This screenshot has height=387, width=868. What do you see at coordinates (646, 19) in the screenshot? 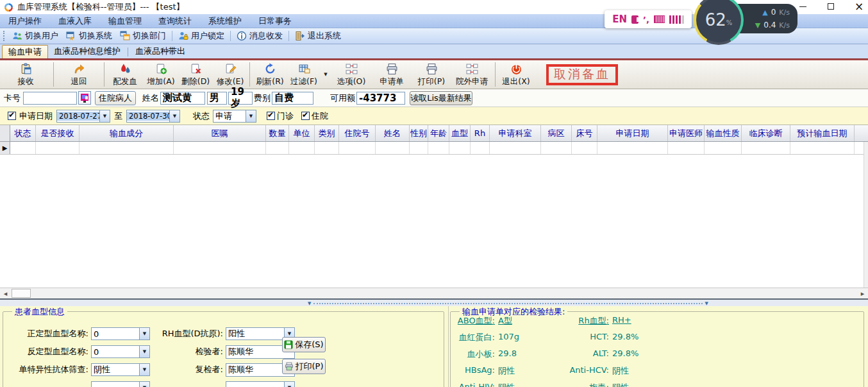
I see `ime-punctuation-icon: ’,` at bounding box center [646, 19].